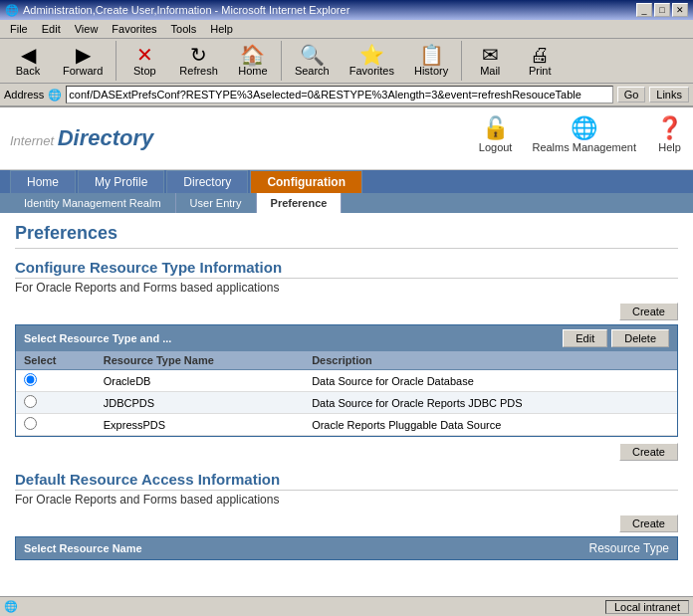  What do you see at coordinates (346, 96) in the screenshot?
I see `address-bar: Address 🌐 Go Links` at bounding box center [346, 96].